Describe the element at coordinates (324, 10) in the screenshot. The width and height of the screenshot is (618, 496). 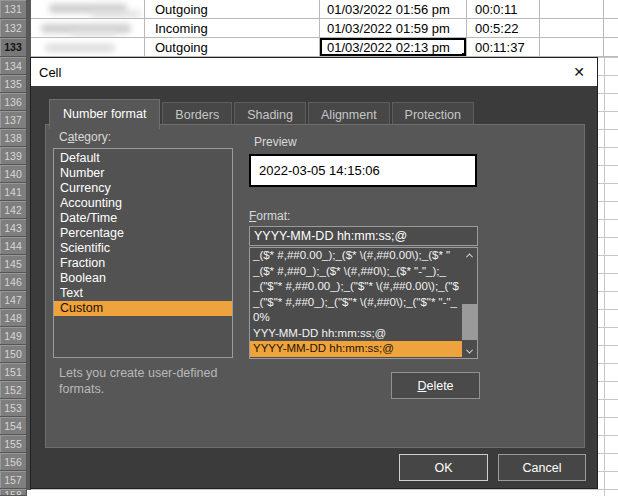
I see `table-row: Outgoing 01/03/2022 01:56 pm 00:0:11` at that location.